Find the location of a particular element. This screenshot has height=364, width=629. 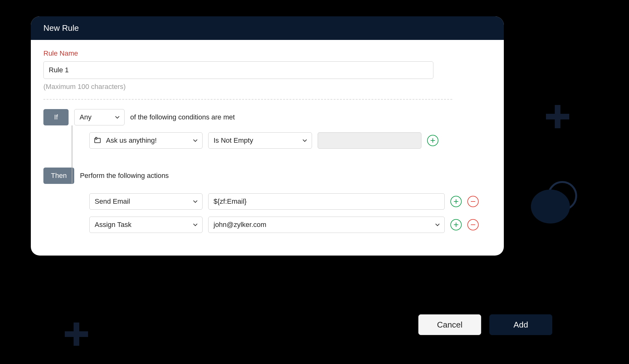

action-type-value: Send Email is located at coordinates (139, 201).